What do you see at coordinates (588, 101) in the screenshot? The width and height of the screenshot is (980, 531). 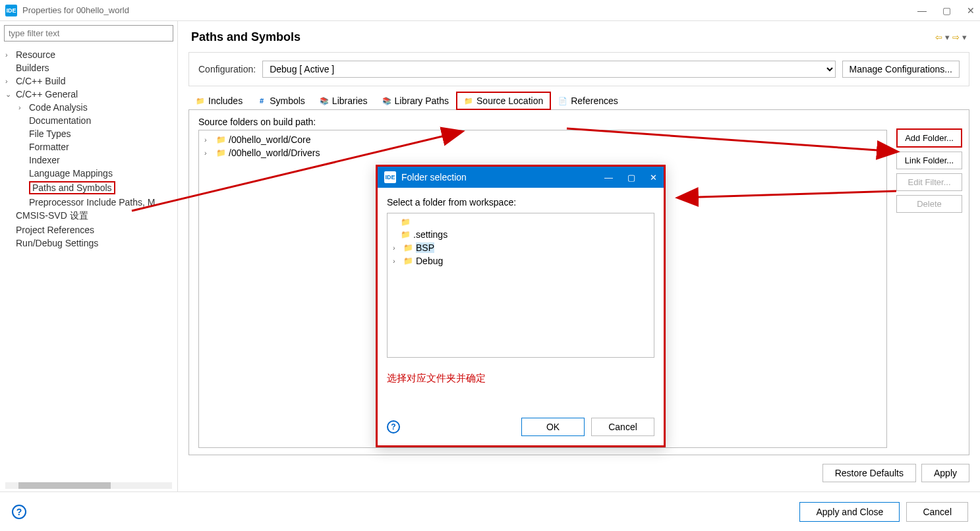 I see `tab-references: 📄References` at bounding box center [588, 101].